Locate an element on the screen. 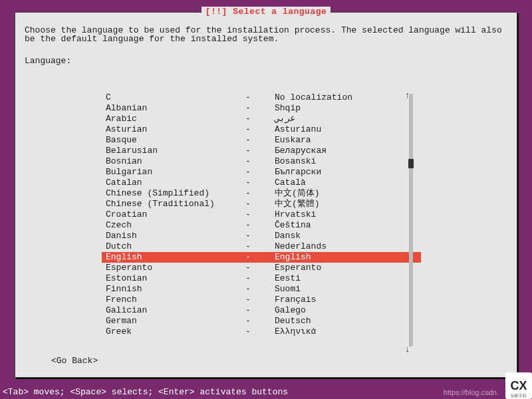  language-name: Estonian is located at coordinates (176, 279).